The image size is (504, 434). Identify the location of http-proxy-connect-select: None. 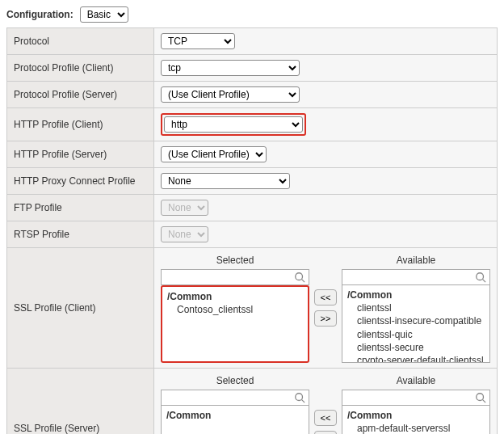
(225, 181).